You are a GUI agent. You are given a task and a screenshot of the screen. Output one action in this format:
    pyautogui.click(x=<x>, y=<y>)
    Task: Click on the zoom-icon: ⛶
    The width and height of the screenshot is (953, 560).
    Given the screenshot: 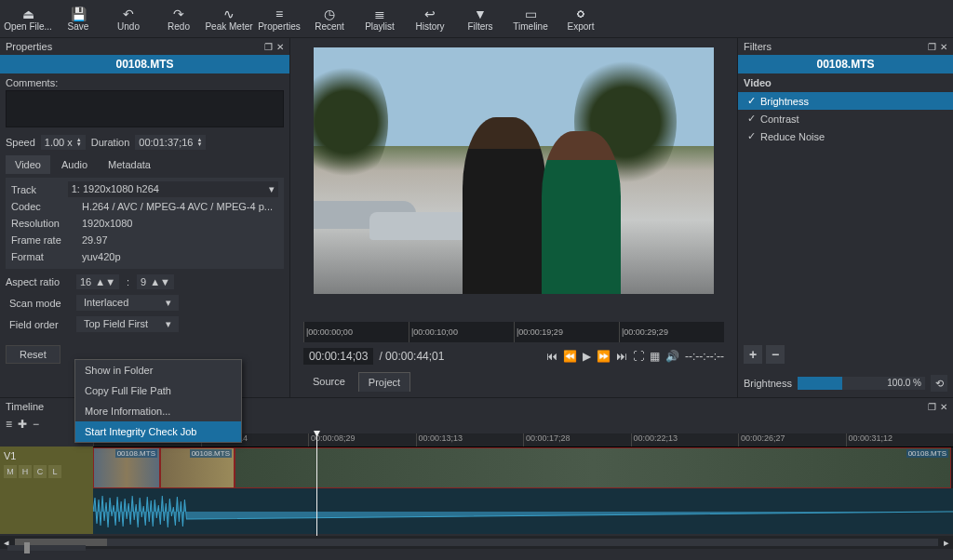 What is the action you would take?
    pyautogui.click(x=638, y=356)
    